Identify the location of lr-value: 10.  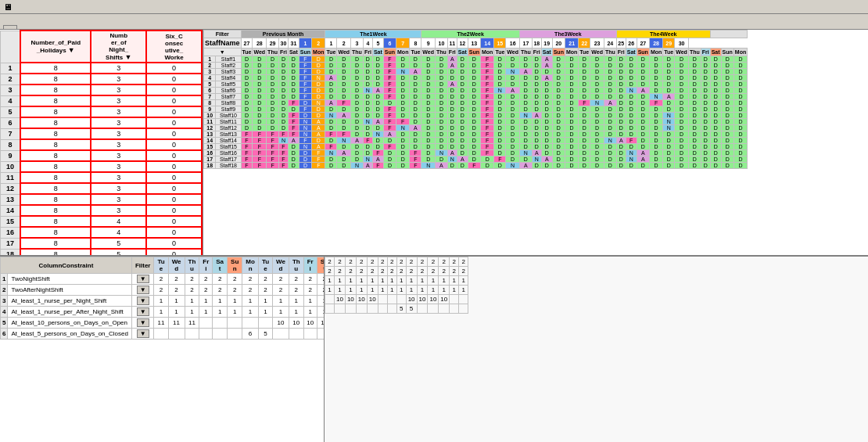
(422, 300).